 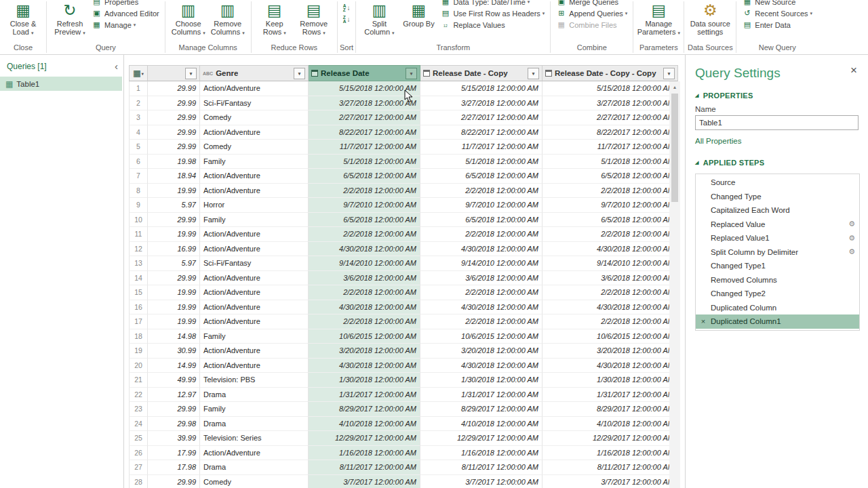 I want to click on cell-release-date-copy: 8/11/2017 12:00:00 AM, so click(x=481, y=468).